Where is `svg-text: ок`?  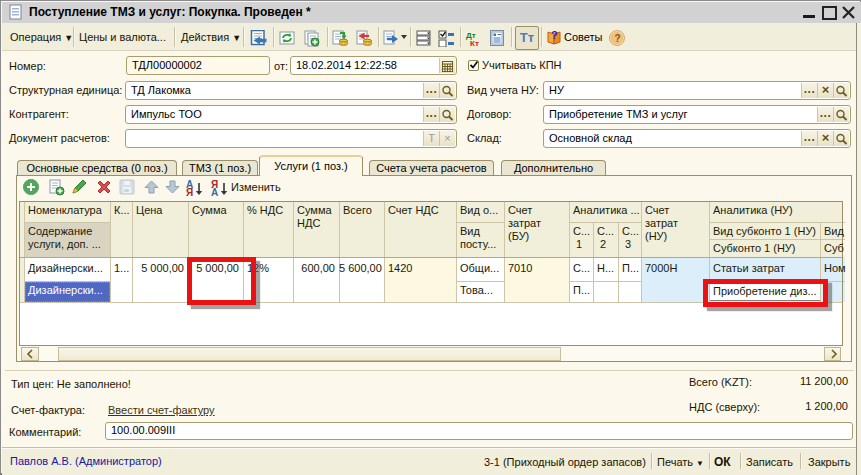 svg-text: ок is located at coordinates (127, 190).